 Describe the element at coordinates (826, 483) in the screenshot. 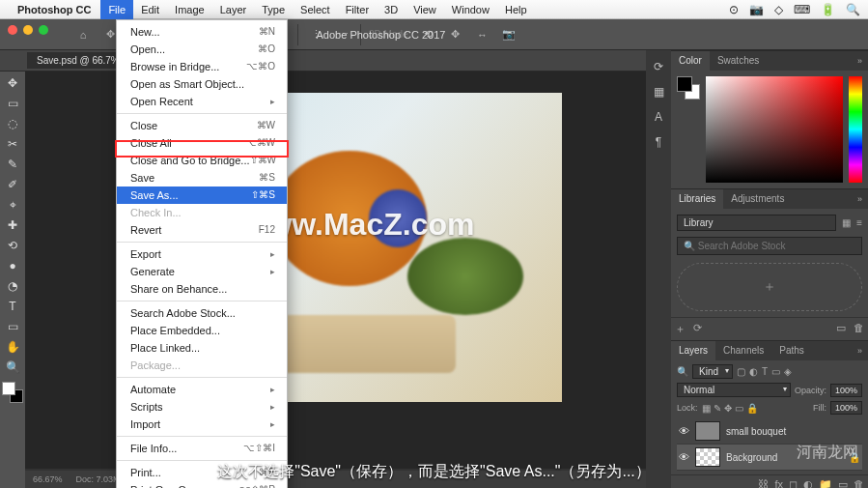

I see `group-icon: 📁` at that location.